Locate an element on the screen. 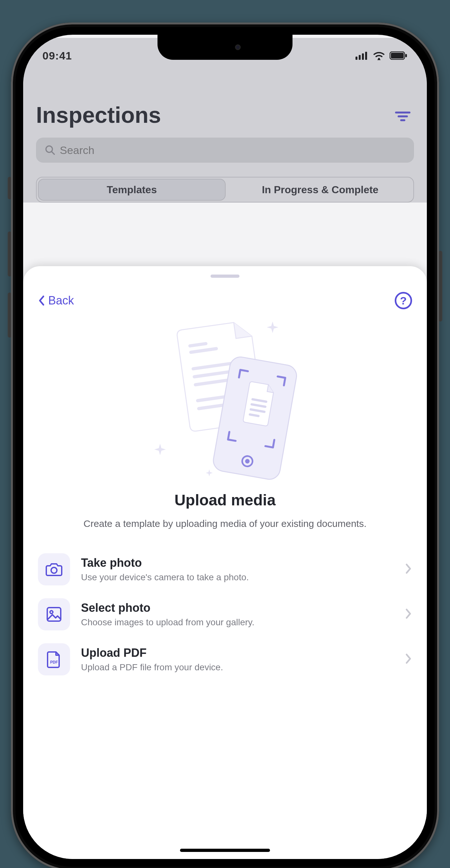  option-upload-pdf: PDF Upload PDF Upload a PDF file from yo… is located at coordinates (225, 659).